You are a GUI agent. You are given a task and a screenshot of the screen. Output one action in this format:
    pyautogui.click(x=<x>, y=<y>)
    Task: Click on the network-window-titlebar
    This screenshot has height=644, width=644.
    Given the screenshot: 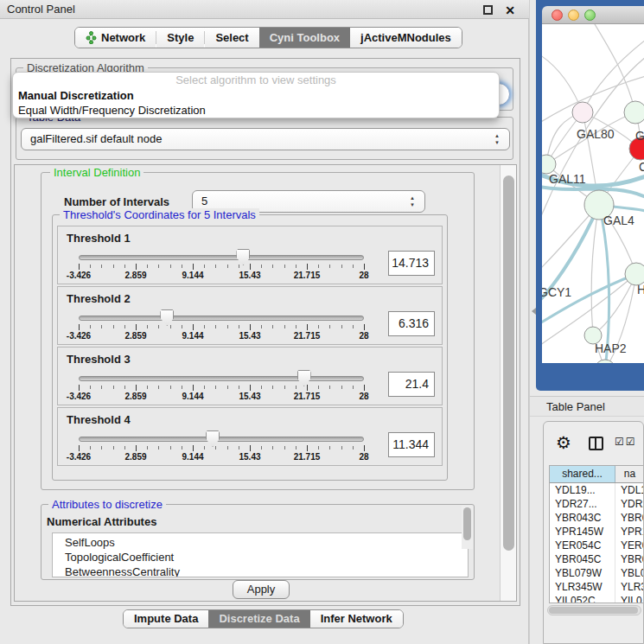 What is the action you would take?
    pyautogui.click(x=593, y=16)
    